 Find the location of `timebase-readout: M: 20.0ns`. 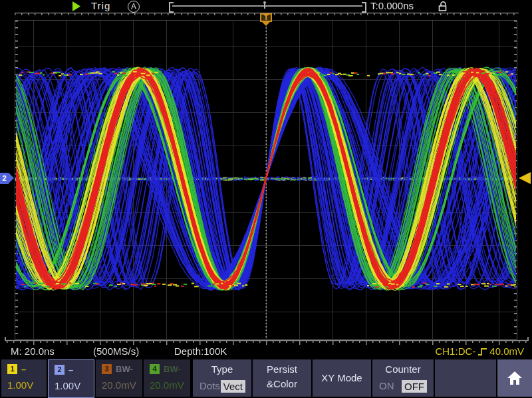

timebase-readout: M: 20.0ns is located at coordinates (33, 351).